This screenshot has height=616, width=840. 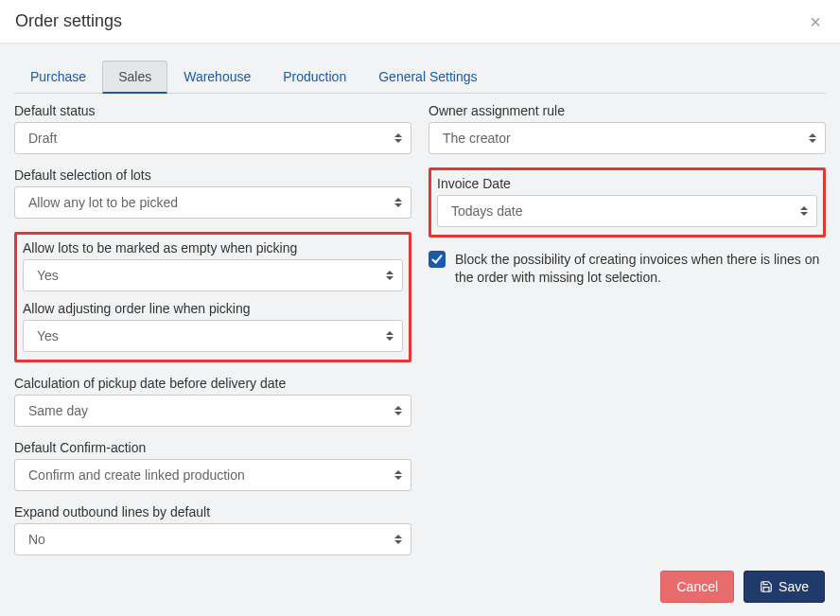 What do you see at coordinates (68, 21) in the screenshot?
I see `modal-title: Order settings` at bounding box center [68, 21].